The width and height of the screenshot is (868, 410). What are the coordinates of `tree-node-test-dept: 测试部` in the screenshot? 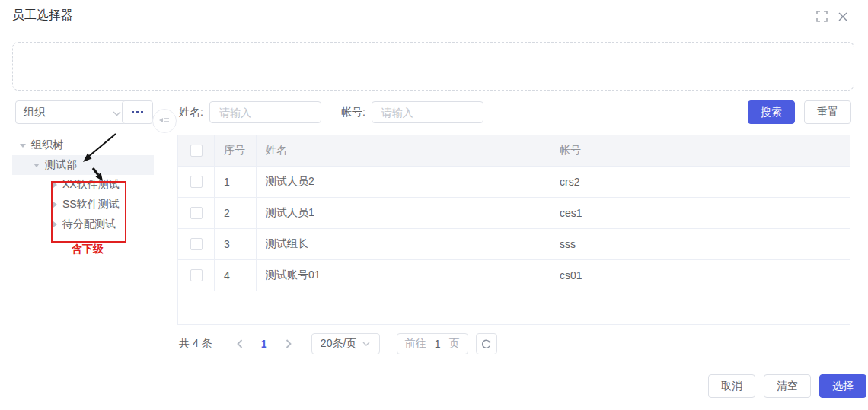 It's located at (83, 165).